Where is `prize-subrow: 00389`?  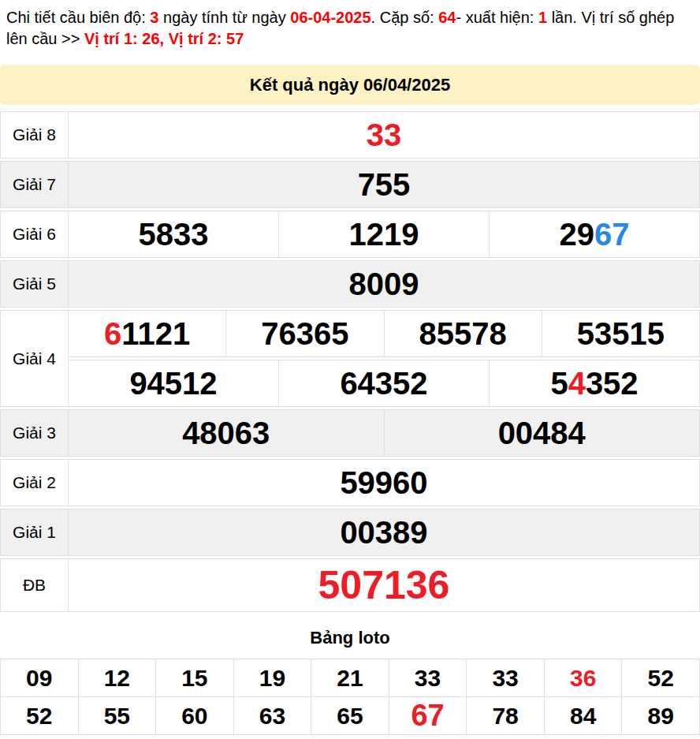 prize-subrow: 00389 is located at coordinates (385, 532).